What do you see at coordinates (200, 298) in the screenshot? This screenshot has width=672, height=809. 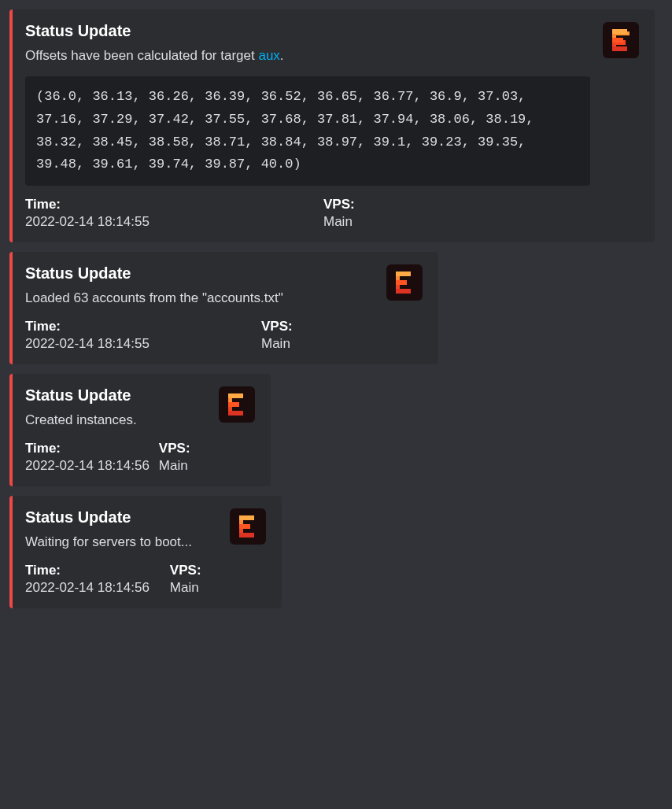 I see `embed-description: Loaded 63 accounts from the "accounts.tx…` at bounding box center [200, 298].